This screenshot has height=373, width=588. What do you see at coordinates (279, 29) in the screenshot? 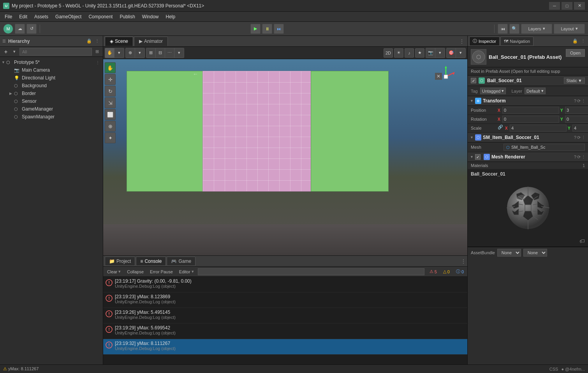
I see `step-button: ⏭` at bounding box center [279, 29].